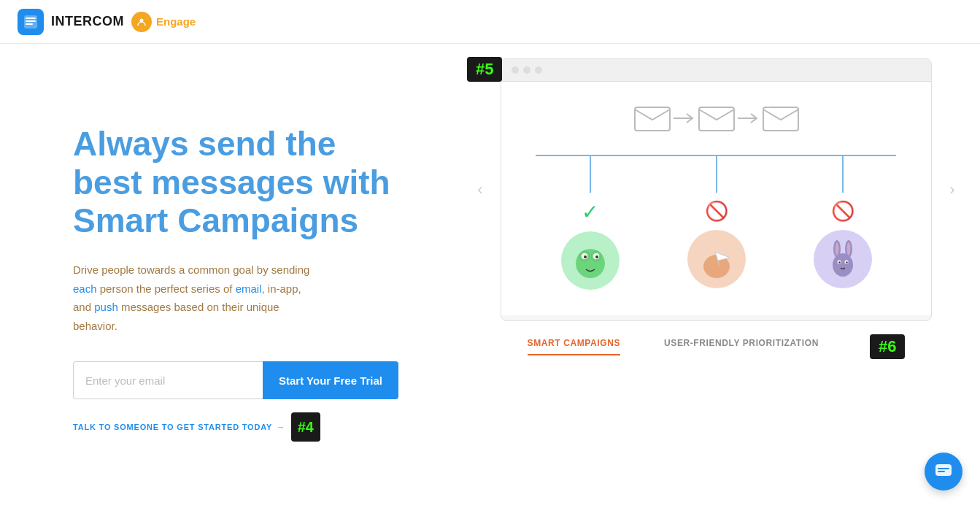 The width and height of the screenshot is (980, 508). I want to click on characters-row: ✓, so click(717, 223).